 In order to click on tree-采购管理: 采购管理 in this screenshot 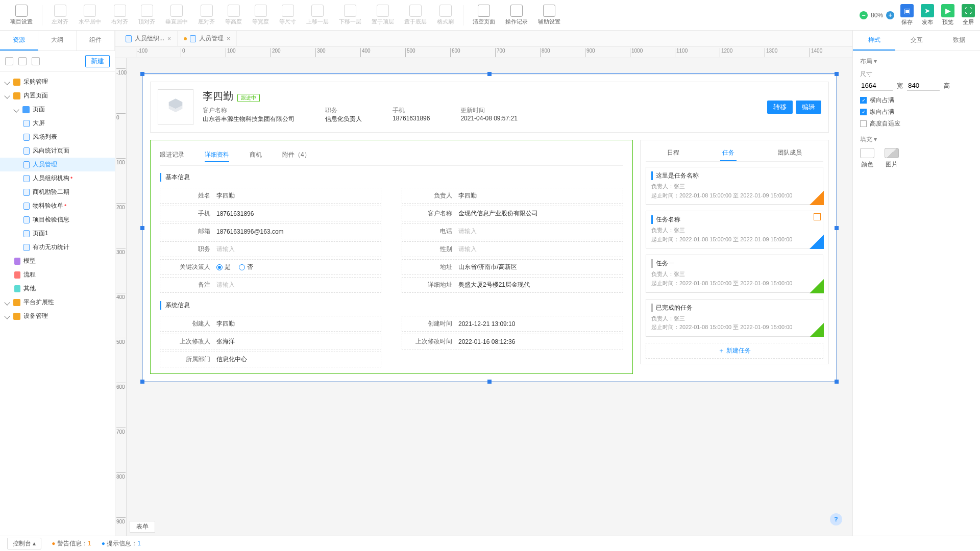, I will do `click(57, 82)`.